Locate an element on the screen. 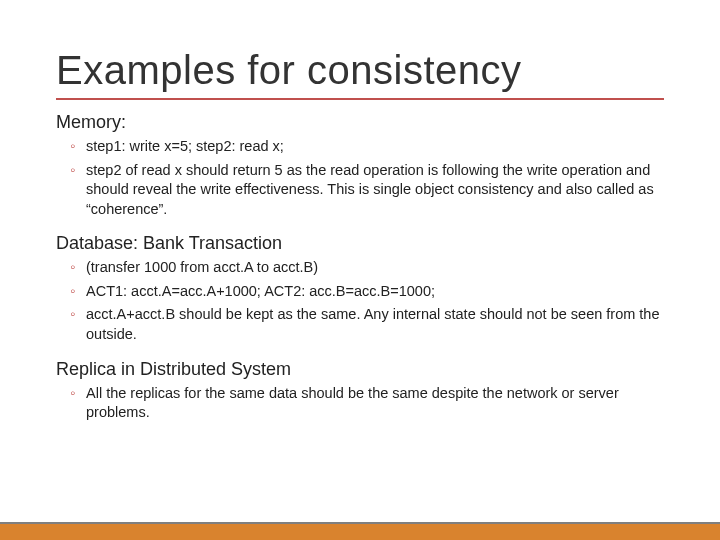 The width and height of the screenshot is (720, 540). list-item: (transfer 1000 from acct.A to acct.B) is located at coordinates (369, 268).